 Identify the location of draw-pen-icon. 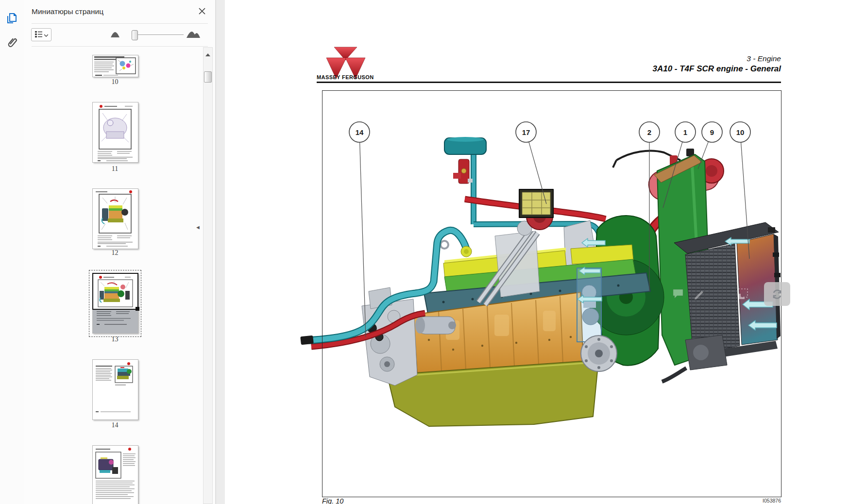
(699, 295).